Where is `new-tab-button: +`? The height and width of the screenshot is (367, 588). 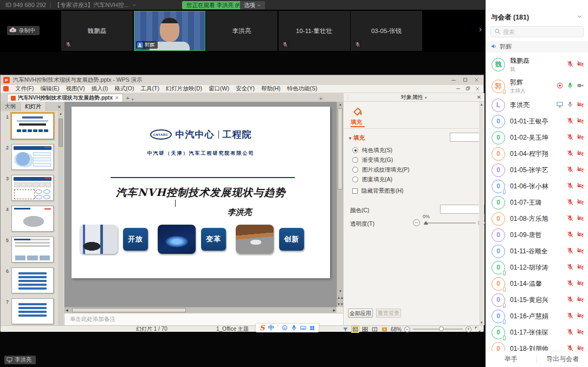 new-tab-button: + is located at coordinates (128, 98).